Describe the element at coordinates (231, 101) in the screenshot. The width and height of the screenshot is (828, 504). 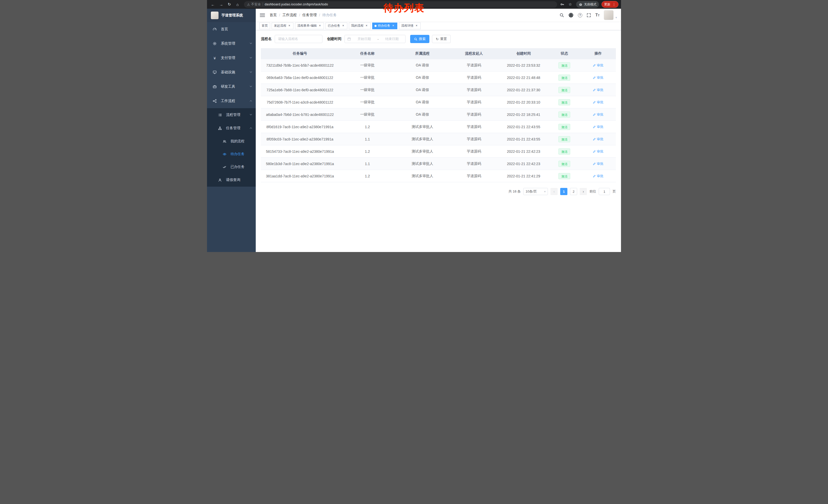
I see `sidebar-item-workflow: 工作流程` at that location.